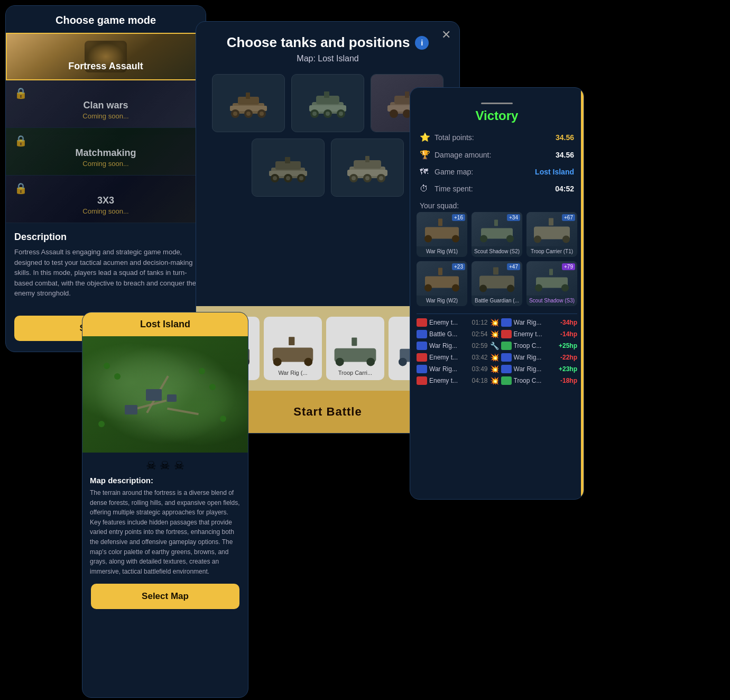 The image size is (730, 700). Describe the element at coordinates (495, 155) in the screenshot. I see `stat-label-damage: Damage amount:` at that location.